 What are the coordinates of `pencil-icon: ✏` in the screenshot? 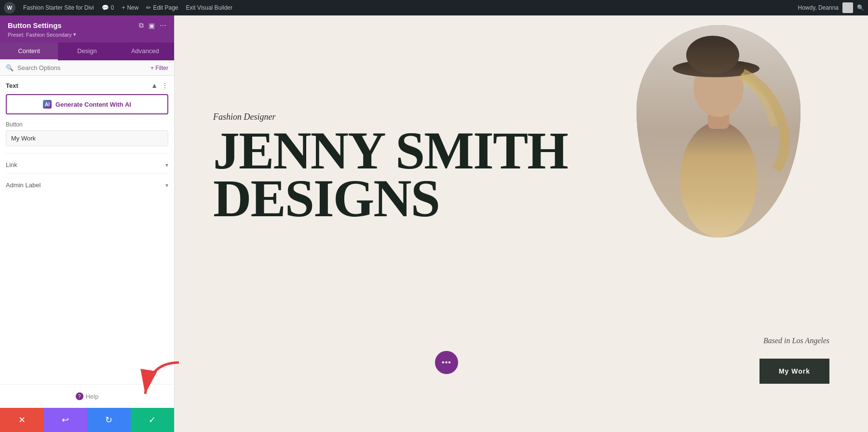 It's located at (149, 8).